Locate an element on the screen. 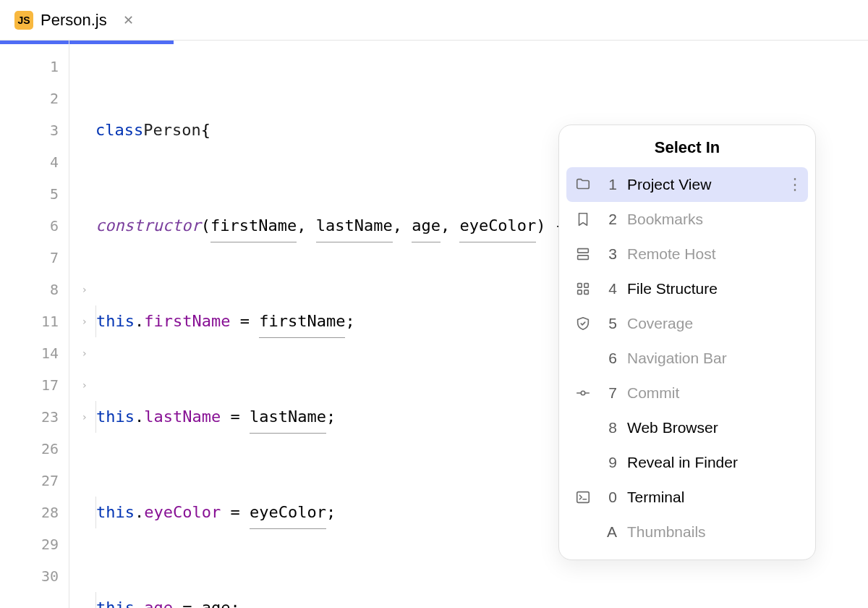 Image resolution: width=868 pixels, height=608 pixels. tab-filename: Person.js is located at coordinates (74, 20).